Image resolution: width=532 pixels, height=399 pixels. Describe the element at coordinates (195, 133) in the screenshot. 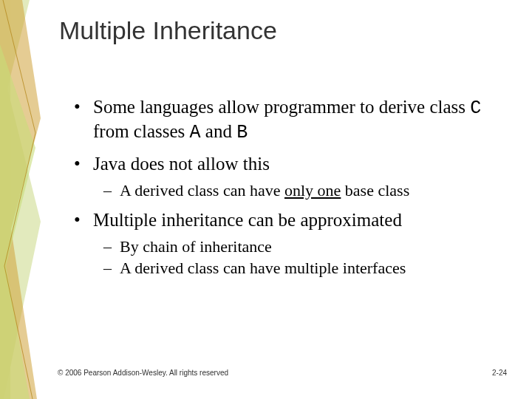

I see `code-span: A` at that location.